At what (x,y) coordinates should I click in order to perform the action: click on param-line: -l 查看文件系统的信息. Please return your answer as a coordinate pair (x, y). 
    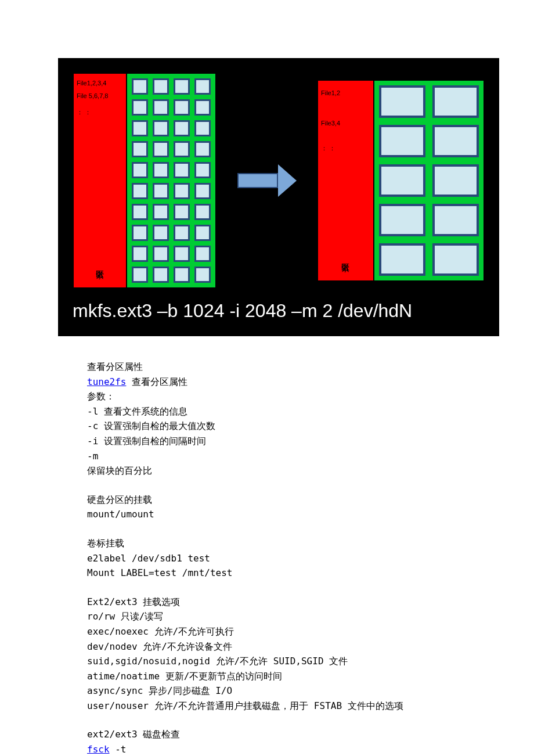
    Looking at the image, I should click on (267, 412).